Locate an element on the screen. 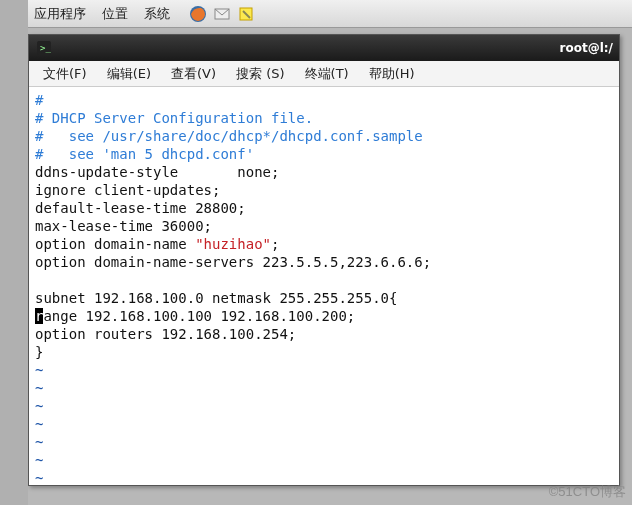  editor-line is located at coordinates (324, 280).